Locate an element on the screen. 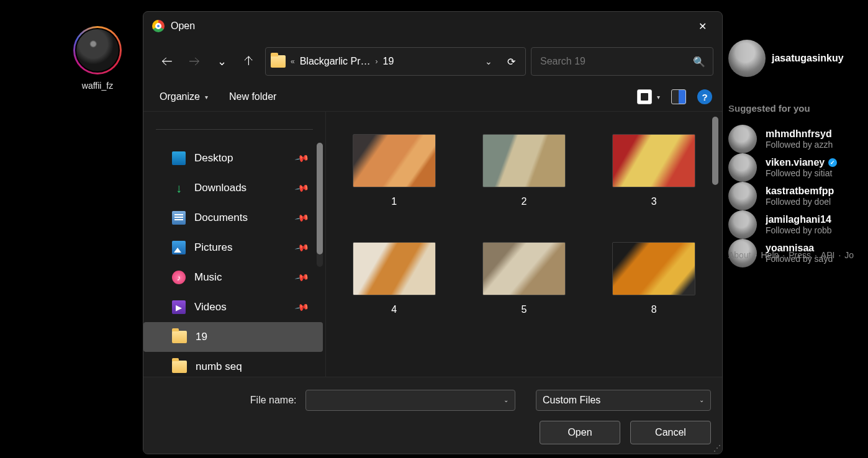 This screenshot has height=458, width=868. chrome-icon is located at coordinates (158, 26).